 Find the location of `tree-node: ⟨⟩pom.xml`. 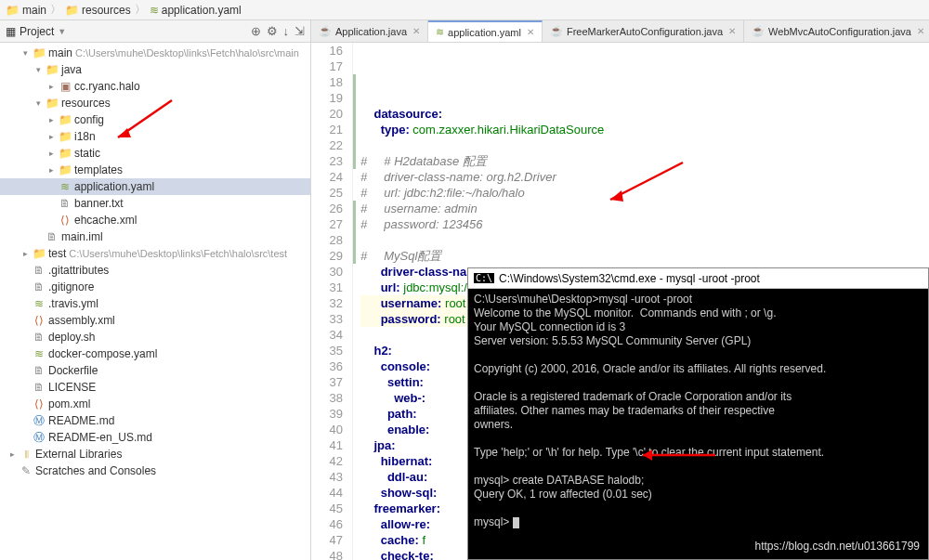

tree-node: ⟨⟩pom.xml is located at coordinates (155, 404).